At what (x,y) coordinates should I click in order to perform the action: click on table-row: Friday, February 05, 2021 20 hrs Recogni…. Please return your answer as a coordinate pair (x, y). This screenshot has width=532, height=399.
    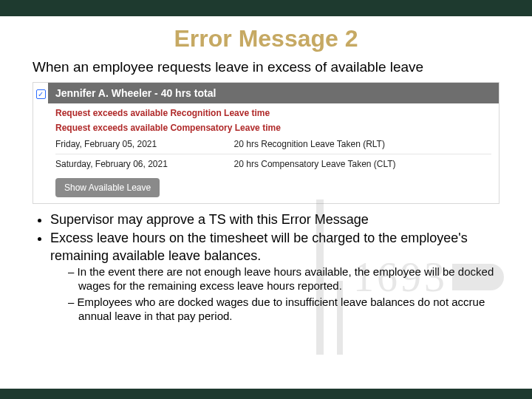
    Looking at the image, I should click on (273, 145).